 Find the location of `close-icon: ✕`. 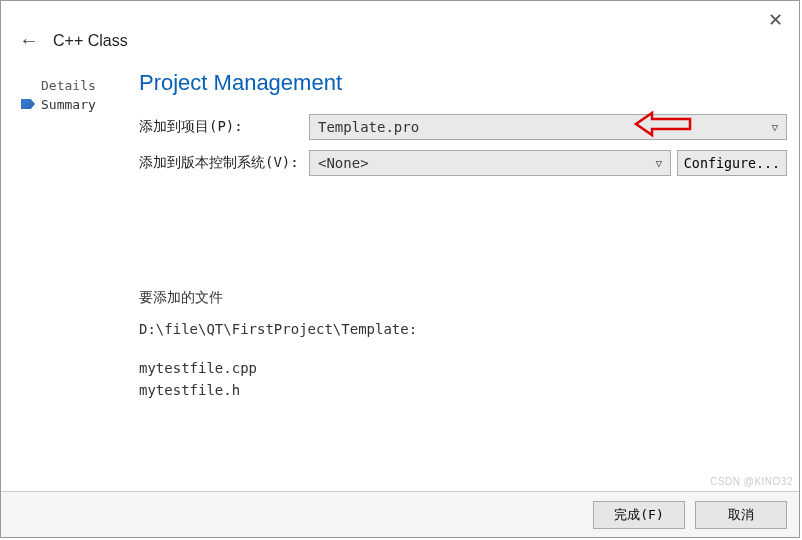

close-icon: ✕ is located at coordinates (776, 20).